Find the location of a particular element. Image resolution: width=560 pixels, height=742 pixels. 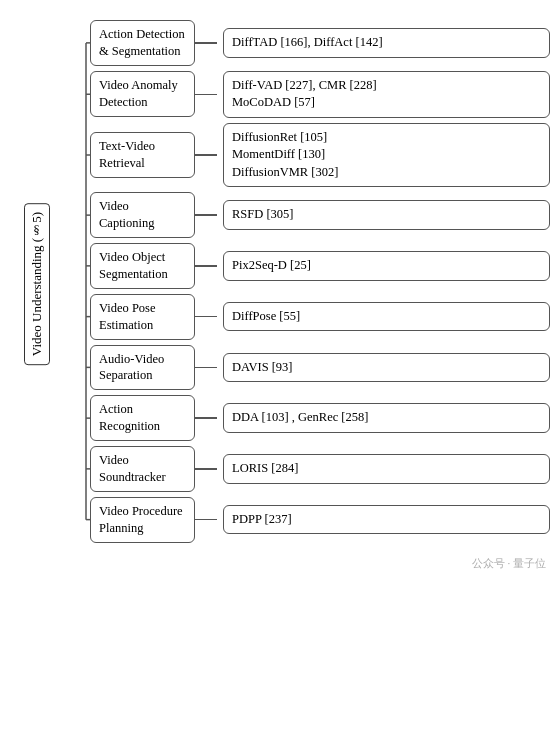

ref-video-procedure: PDPP [237] is located at coordinates (386, 520).